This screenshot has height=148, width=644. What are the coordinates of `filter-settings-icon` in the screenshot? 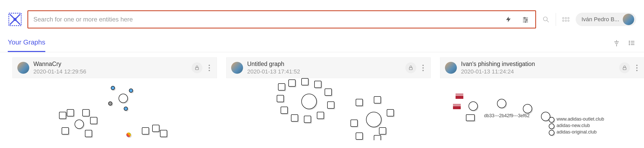 It's located at (525, 19).